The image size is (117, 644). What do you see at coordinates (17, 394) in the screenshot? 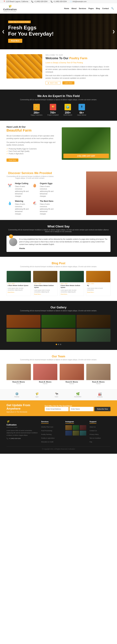
I see `partner-icon-1: ⚙️` at bounding box center [17, 394].